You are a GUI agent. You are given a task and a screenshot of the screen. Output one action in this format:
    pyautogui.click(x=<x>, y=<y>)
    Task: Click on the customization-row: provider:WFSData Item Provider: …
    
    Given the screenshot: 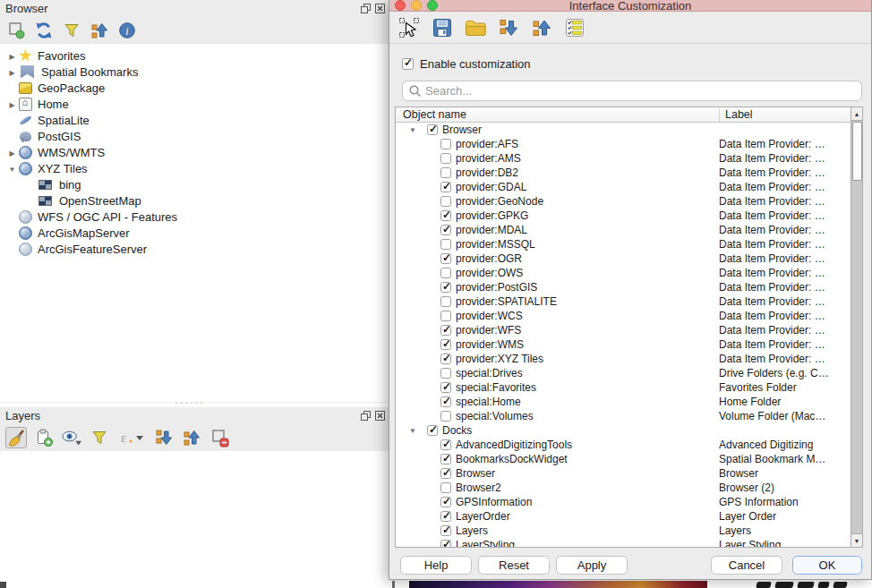 What is the action you would take?
    pyautogui.click(x=623, y=330)
    